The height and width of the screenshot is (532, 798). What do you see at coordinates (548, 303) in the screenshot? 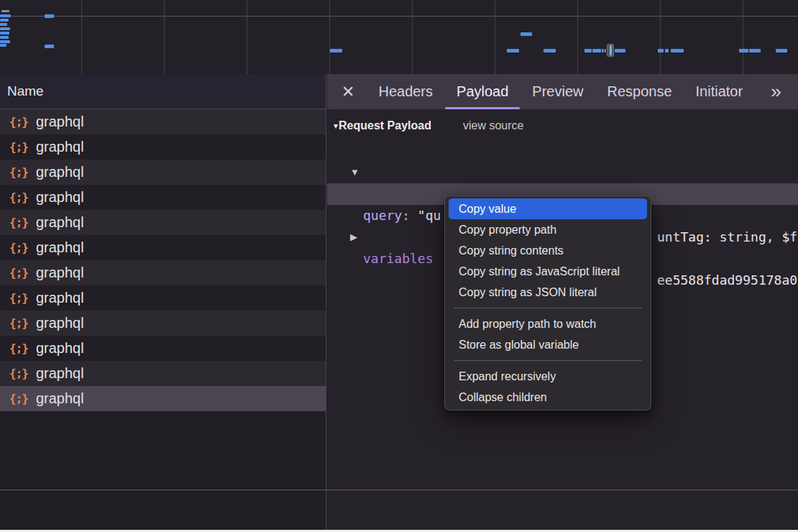
I see `context-menu: Copy valueCopy property pathCopy string …` at bounding box center [548, 303].